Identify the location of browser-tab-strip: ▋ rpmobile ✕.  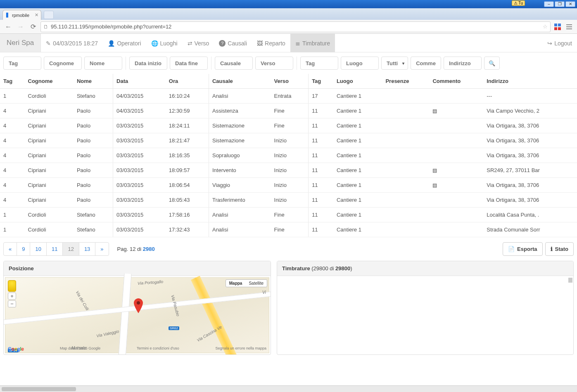
(288, 14).